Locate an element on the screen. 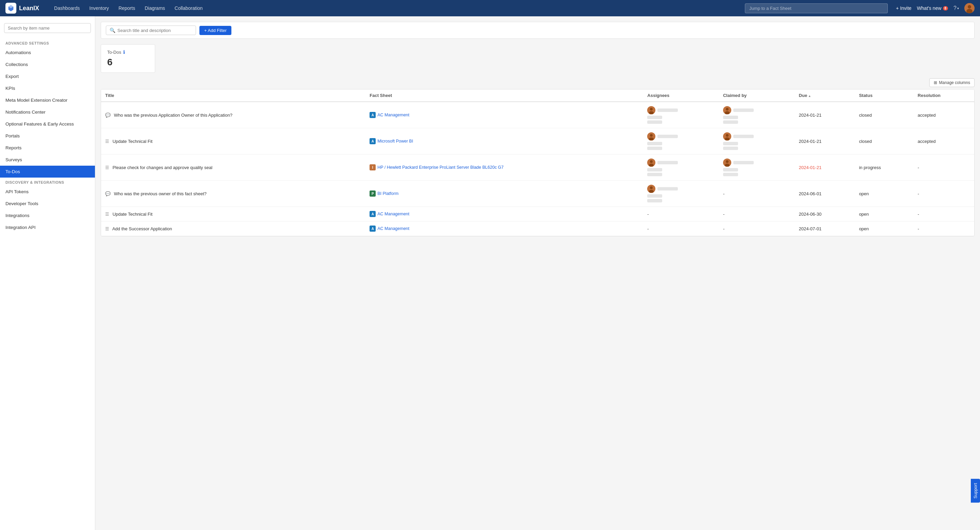 This screenshot has width=980, height=530. title-cell: ☰ Please check for changes and approve q… is located at coordinates (234, 167).